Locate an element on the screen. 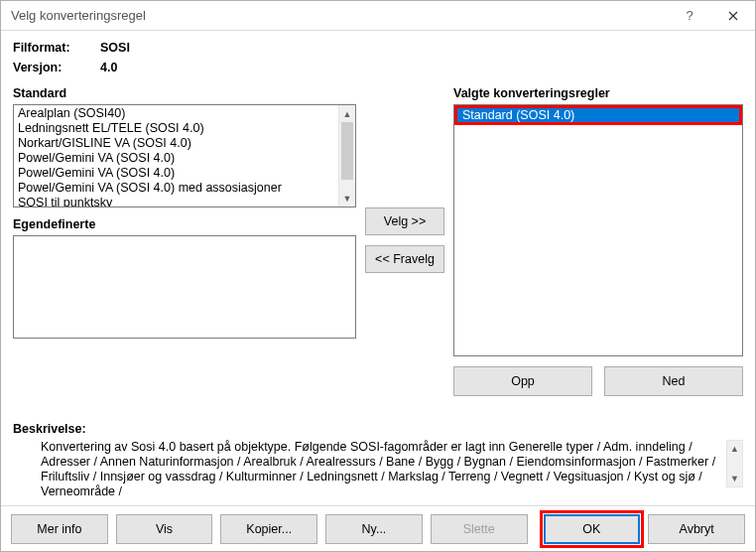 The width and height of the screenshot is (756, 552). versjon-value: 4.0 is located at coordinates (109, 68).